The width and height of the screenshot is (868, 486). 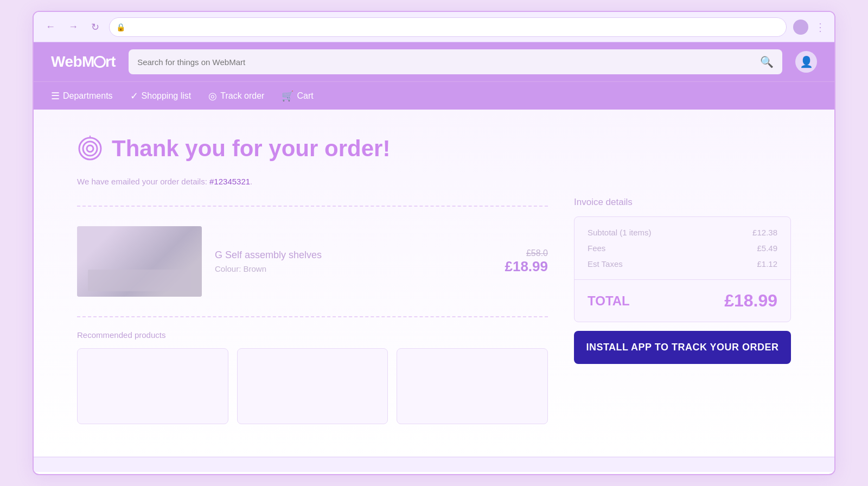 I want to click on reload-button: ↻, so click(x=95, y=27).